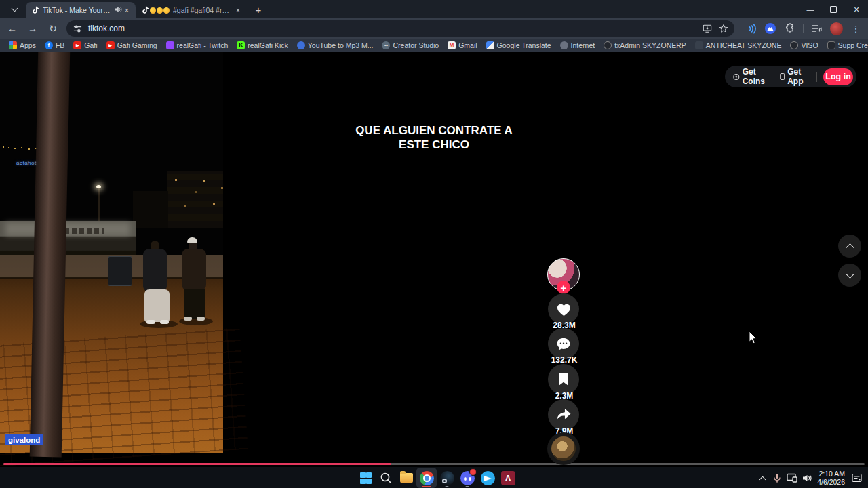 The width and height of the screenshot is (868, 488). What do you see at coordinates (400, 28) in the screenshot?
I see `address-bar: tiktok.com` at bounding box center [400, 28].